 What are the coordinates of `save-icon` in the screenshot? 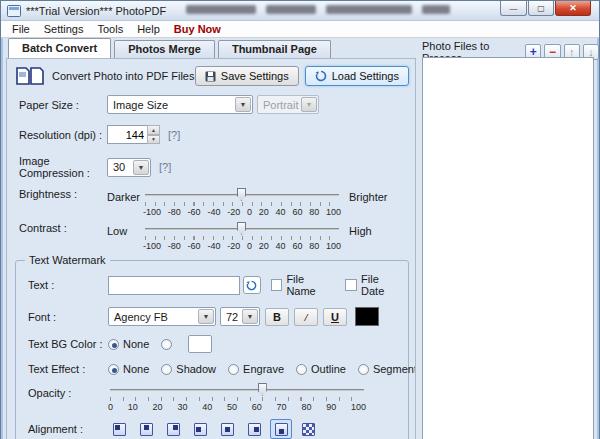 It's located at (210, 76).